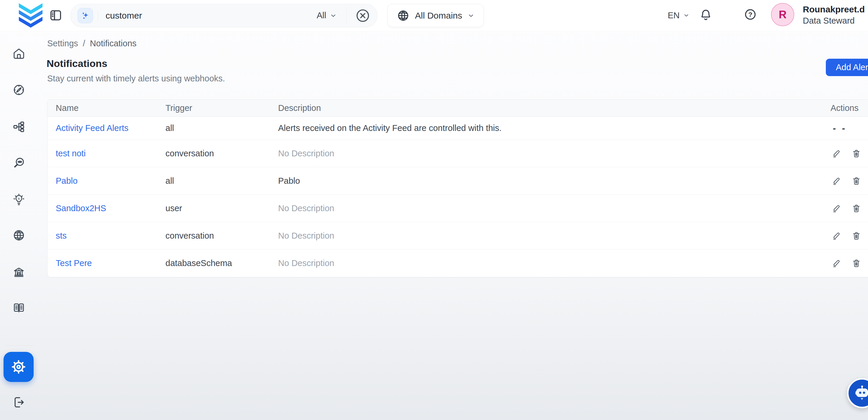 Image resolution: width=868 pixels, height=420 pixels. I want to click on add-alert-button: Add Alert, so click(847, 67).